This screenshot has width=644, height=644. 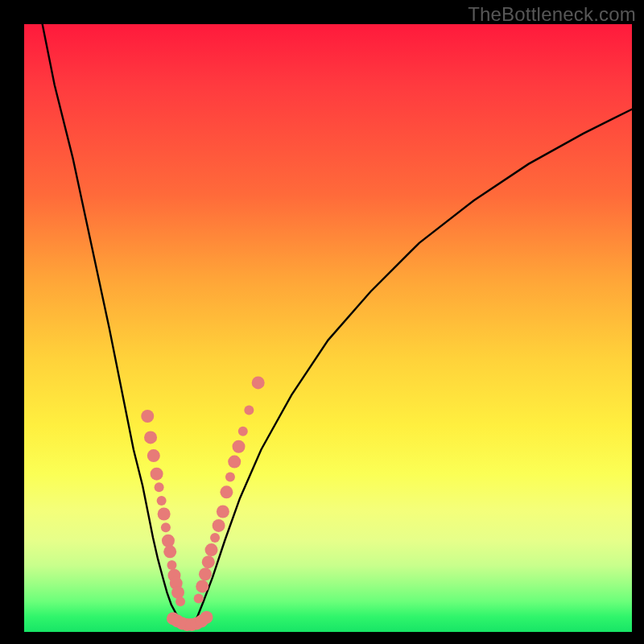 What do you see at coordinates (552, 14) in the screenshot?
I see `watermark-text: TheBottleneck.com` at bounding box center [552, 14].